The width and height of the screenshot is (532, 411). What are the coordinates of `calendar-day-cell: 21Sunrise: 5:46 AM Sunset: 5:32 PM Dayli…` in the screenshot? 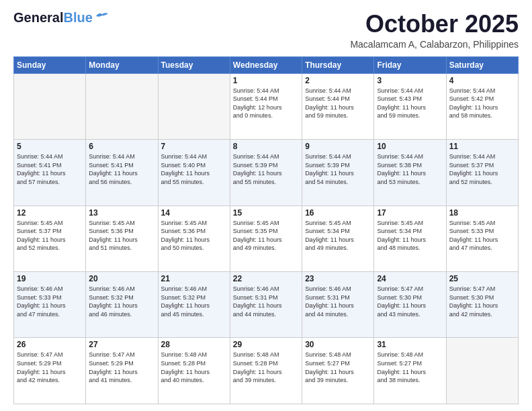 It's located at (193, 305).